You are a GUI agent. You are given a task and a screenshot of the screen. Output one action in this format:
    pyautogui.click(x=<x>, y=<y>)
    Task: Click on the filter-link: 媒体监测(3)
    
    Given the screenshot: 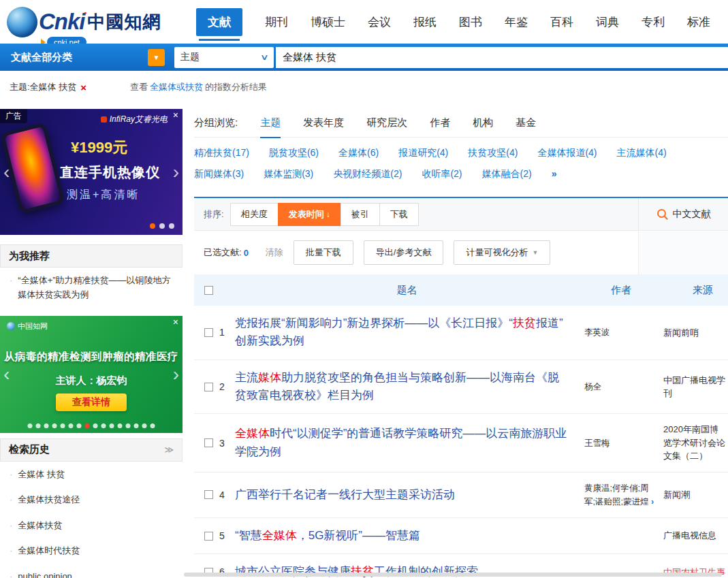 What is the action you would take?
    pyautogui.click(x=289, y=174)
    